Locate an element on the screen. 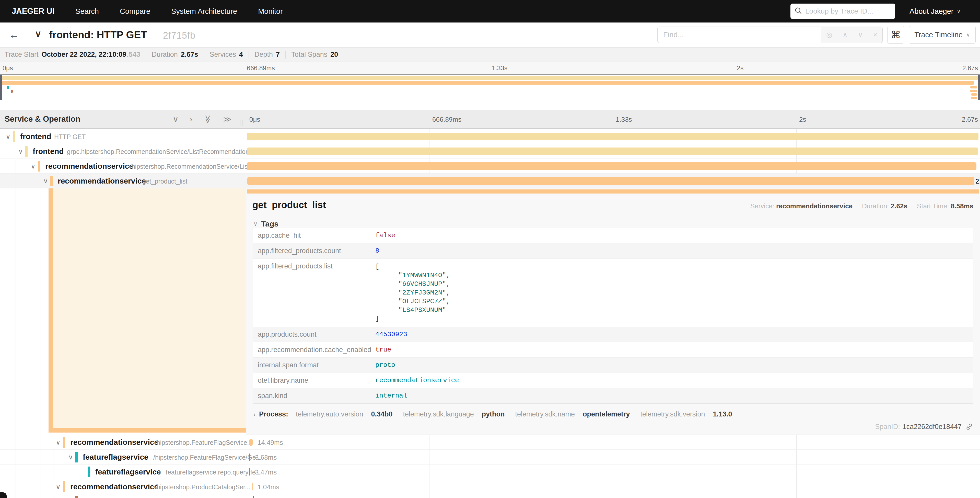 This screenshot has width=980, height=498. minimap-tick: 0μs is located at coordinates (8, 68).